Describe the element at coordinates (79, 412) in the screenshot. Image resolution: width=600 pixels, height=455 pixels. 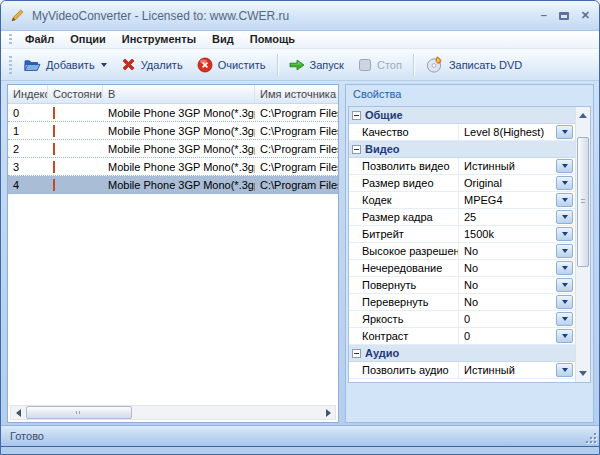
I see `horizontal-scrollbar-thumb` at that location.